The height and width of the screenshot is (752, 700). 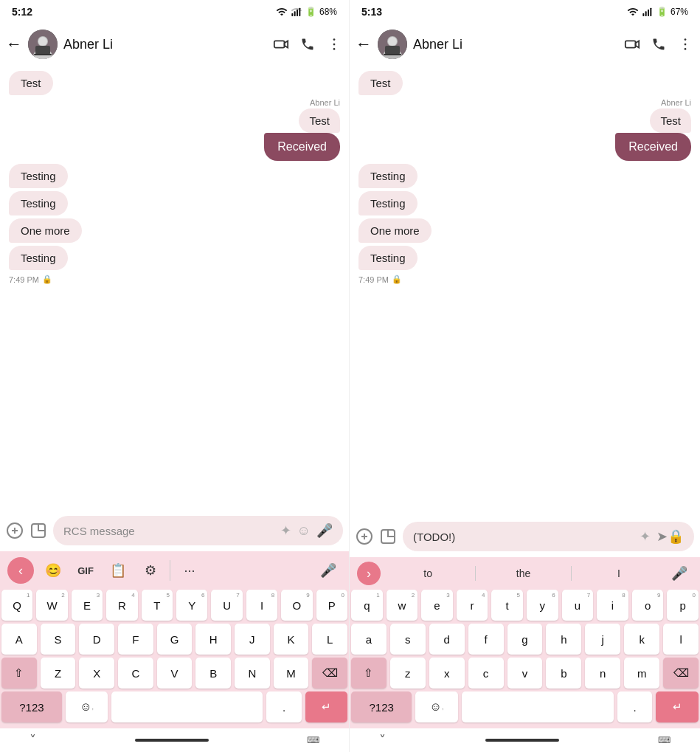 I want to click on key-o-r: 9o, so click(x=648, y=605).